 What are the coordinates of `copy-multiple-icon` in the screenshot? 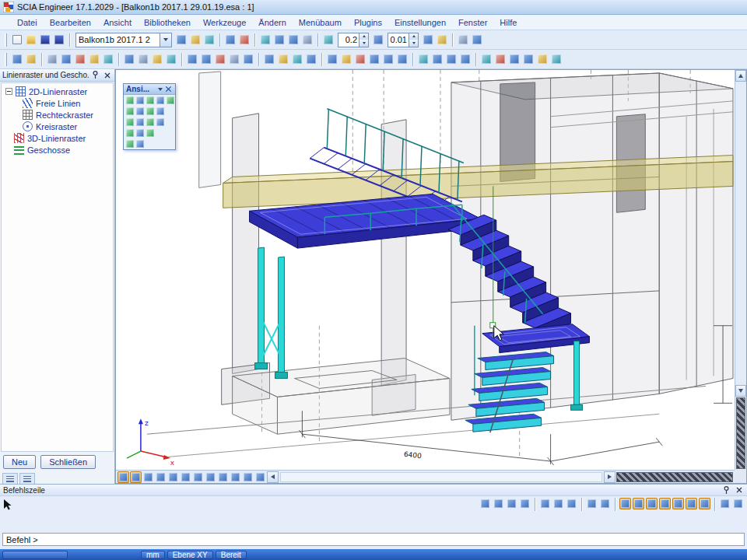 It's located at (374, 59).